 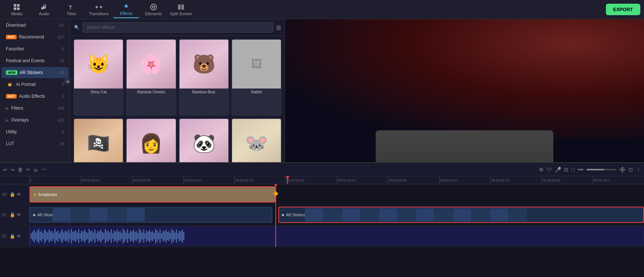 What do you see at coordinates (337, 215) in the screenshot?
I see `track-b2-content: ▶ AR Stickers ▶ AR Stickers` at bounding box center [337, 215].